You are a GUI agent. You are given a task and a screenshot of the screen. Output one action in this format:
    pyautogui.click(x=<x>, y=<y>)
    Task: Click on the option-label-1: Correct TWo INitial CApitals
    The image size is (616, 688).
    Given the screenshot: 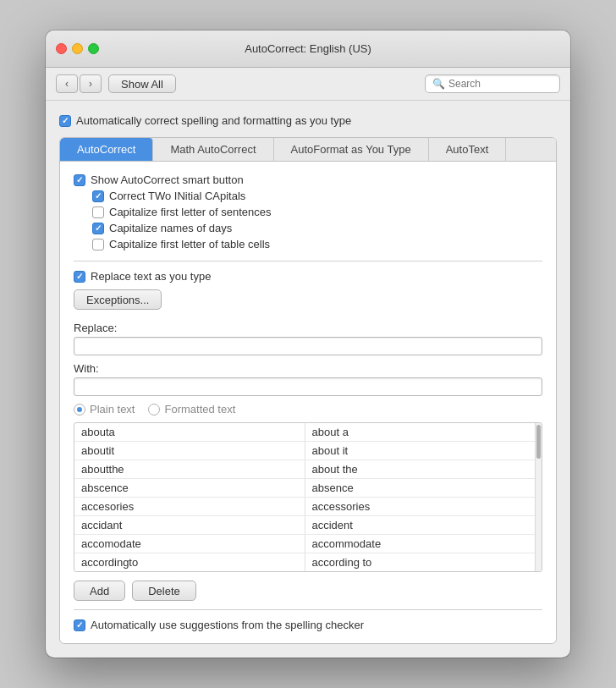 What is the action you would take?
    pyautogui.click(x=178, y=196)
    